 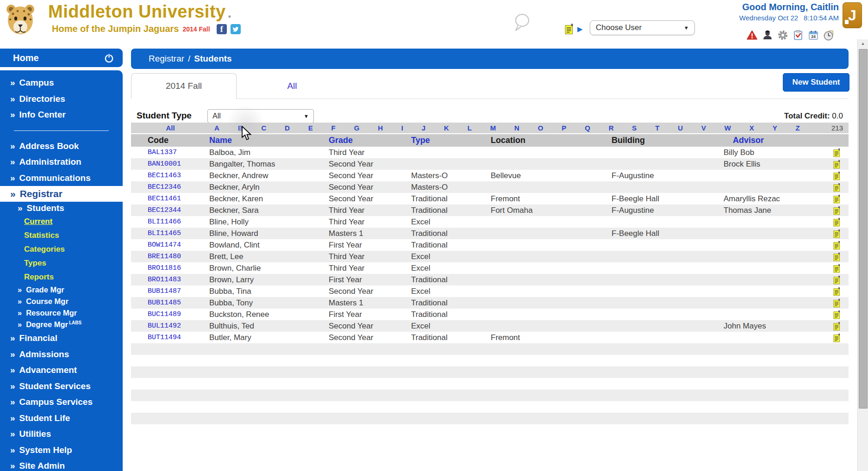 I want to click on alpha-filter-g: G, so click(x=357, y=128).